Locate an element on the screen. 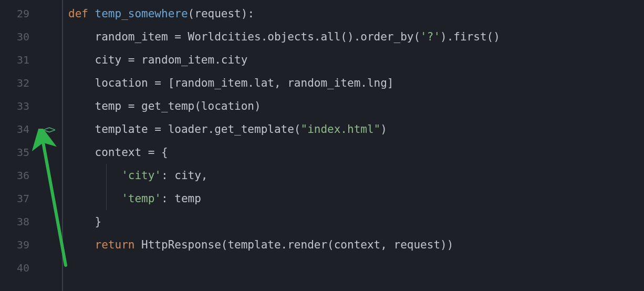  code-token: city = random_item.city is located at coordinates (158, 60).